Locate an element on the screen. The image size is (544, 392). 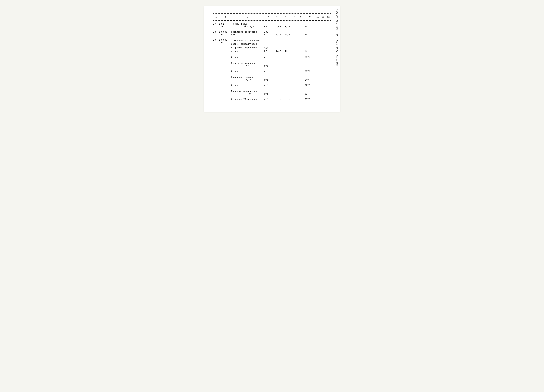
itogo2-col5: – is located at coordinates (278, 71).